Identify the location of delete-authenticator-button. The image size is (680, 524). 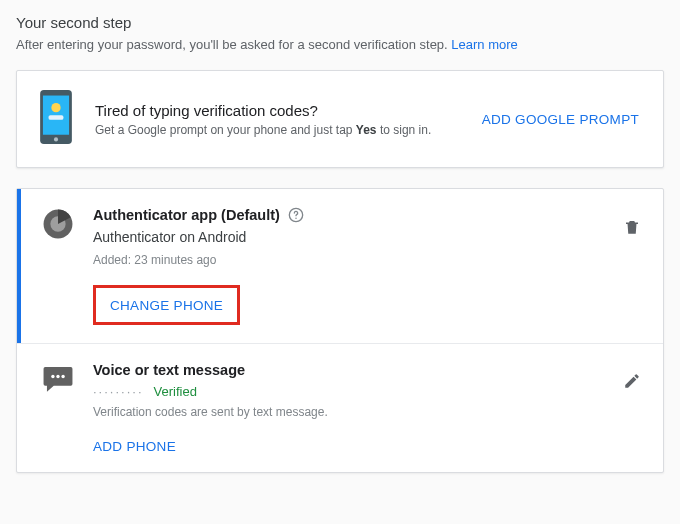
(632, 226).